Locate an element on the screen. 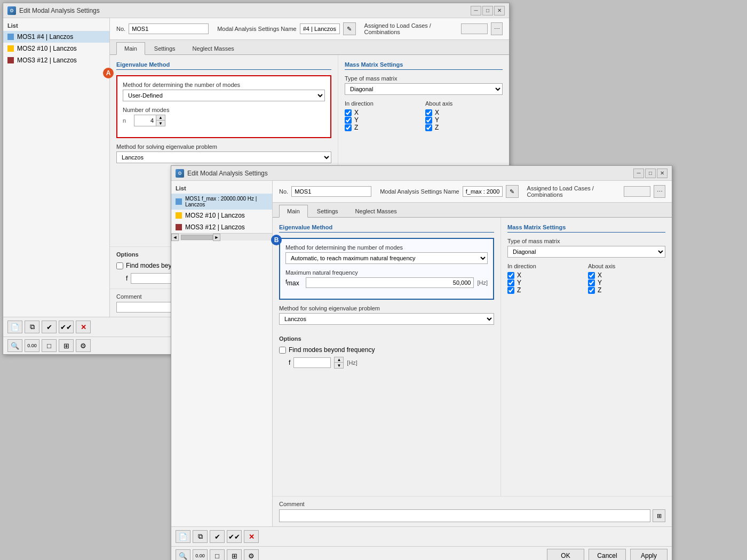 This screenshot has height=560, width=747. tab-settings-b: Settings is located at coordinates (328, 211).